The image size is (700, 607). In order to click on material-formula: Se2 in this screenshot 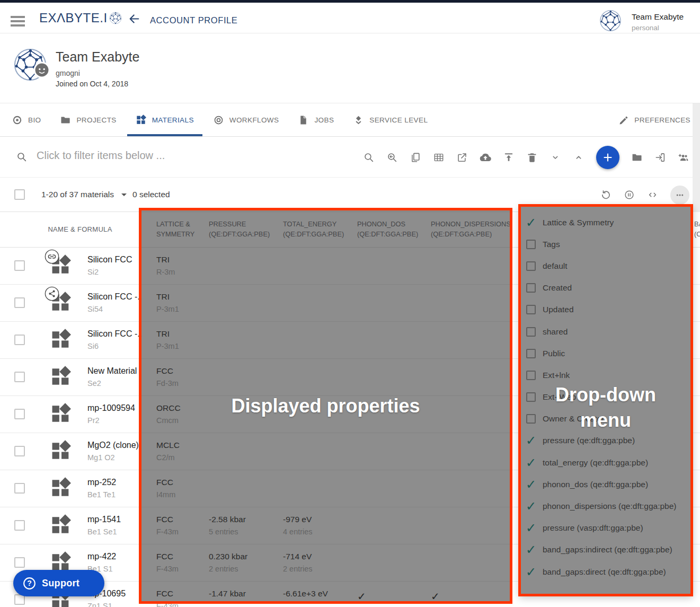, I will do `click(94, 383)`.